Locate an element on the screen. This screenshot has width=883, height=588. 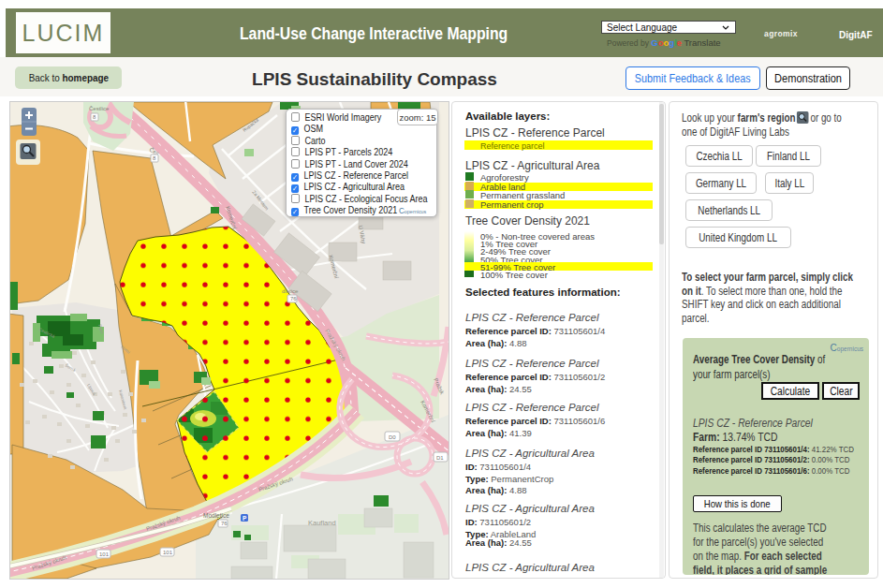
svg-text: D0 is located at coordinates (392, 437).